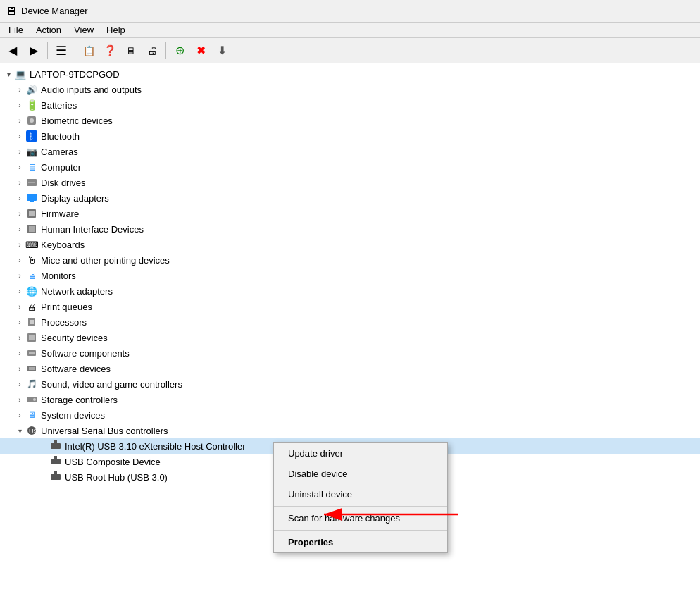 This screenshot has width=700, height=613. I want to click on keyboards-toggle: ›, so click(20, 244).